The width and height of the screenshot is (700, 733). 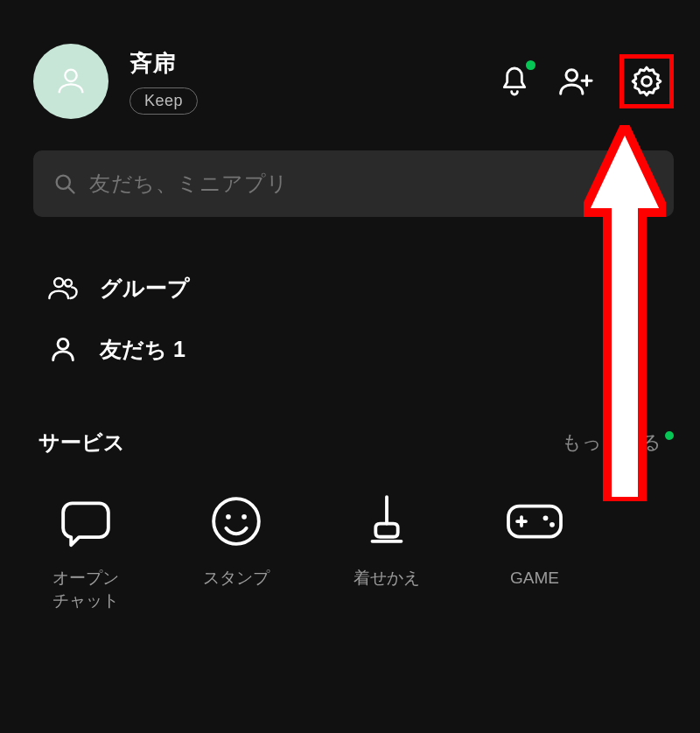 I want to click on nav-groups-label: グループ, so click(x=145, y=289).